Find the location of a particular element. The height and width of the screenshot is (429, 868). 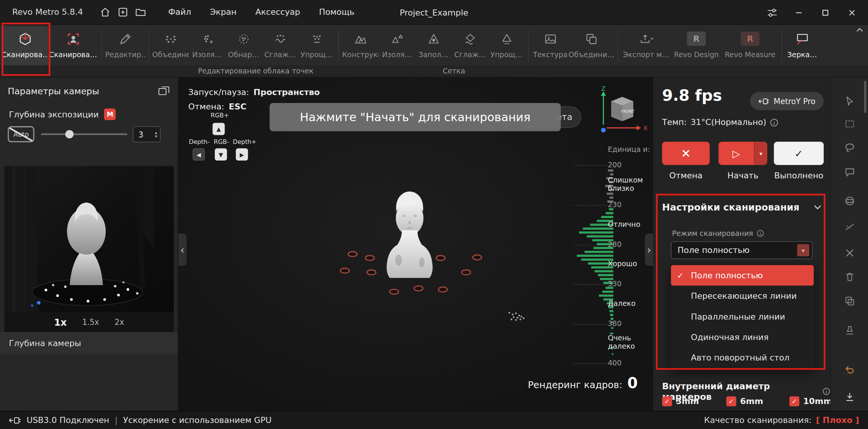

ribbon-button-mirror: Зерка… is located at coordinates (802, 46).